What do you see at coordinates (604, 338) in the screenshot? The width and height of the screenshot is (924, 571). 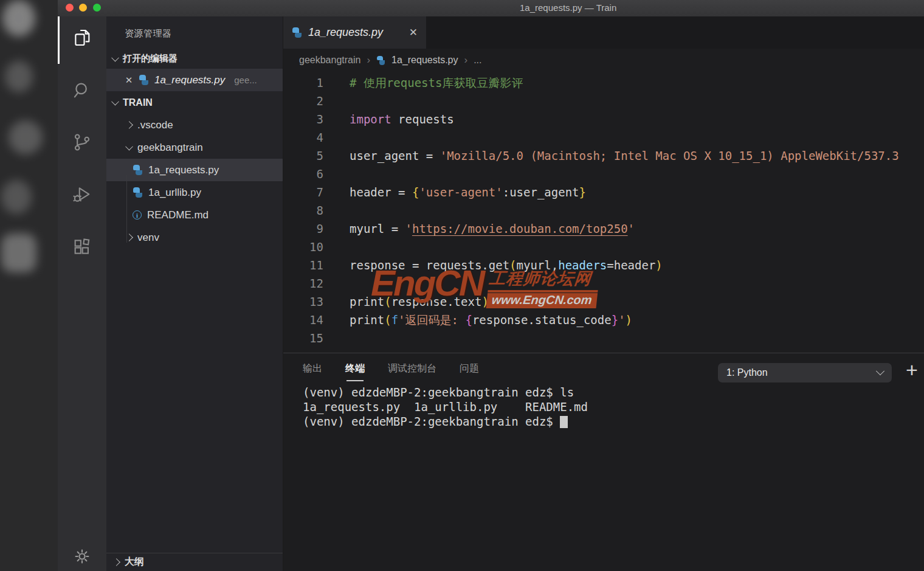 I see `code-line: 15` at bounding box center [604, 338].